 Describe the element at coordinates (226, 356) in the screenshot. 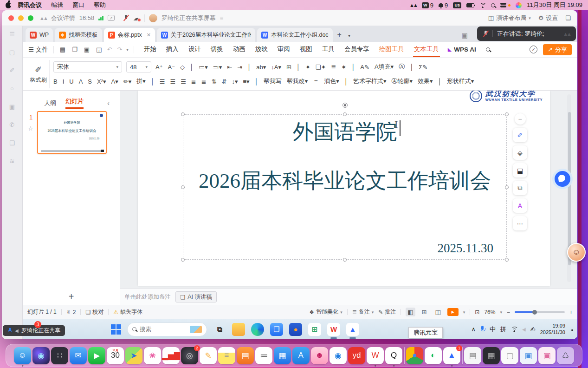

I see `dock-notes: ≡` at that location.